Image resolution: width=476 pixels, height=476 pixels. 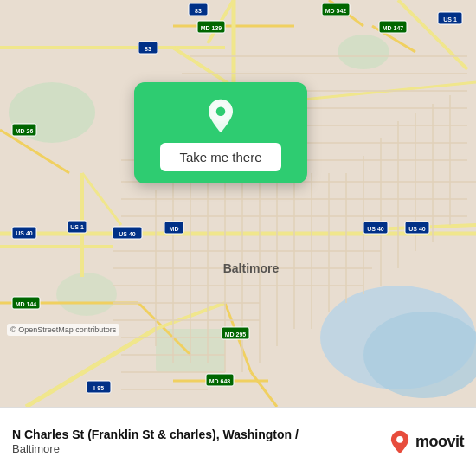 I want to click on moovit-brand-text: moovit, so click(x=440, y=441).